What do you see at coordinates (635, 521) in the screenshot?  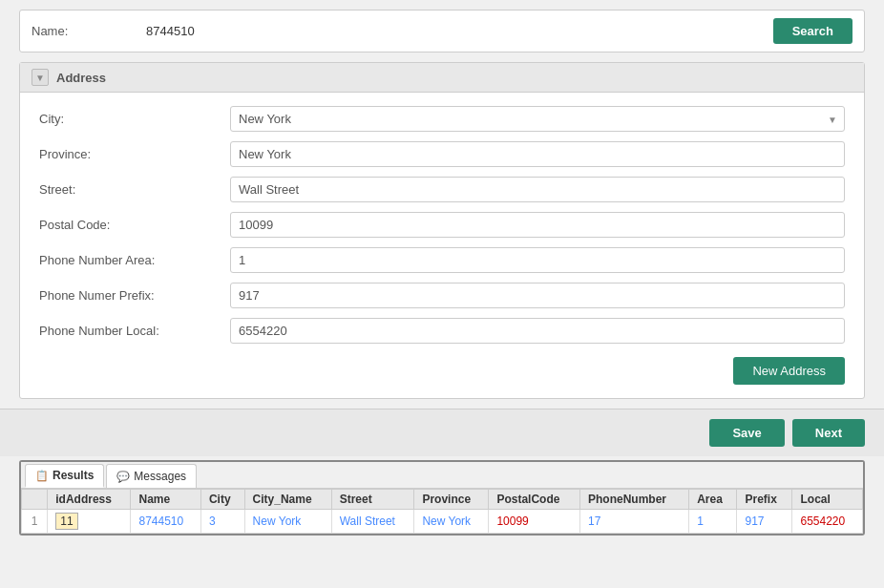 I see `cell-phone-number: 17` at bounding box center [635, 521].